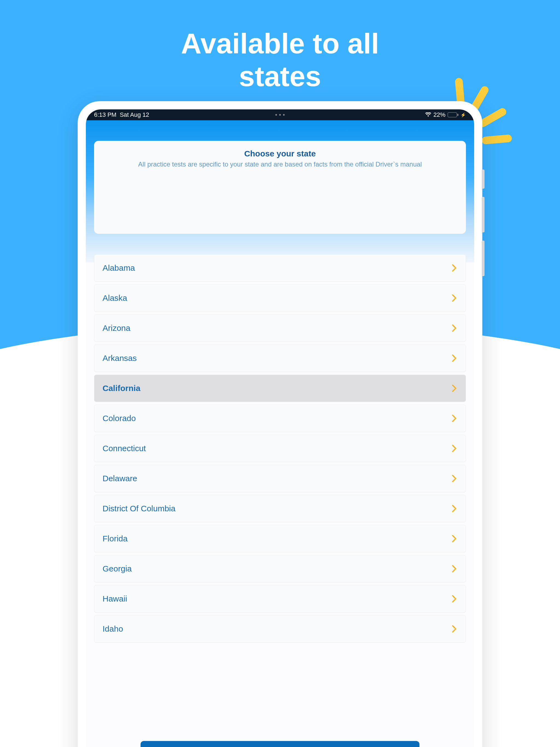 This screenshot has height=747, width=560. What do you see at coordinates (280, 629) in the screenshot?
I see `state-row: Idaho` at bounding box center [280, 629].